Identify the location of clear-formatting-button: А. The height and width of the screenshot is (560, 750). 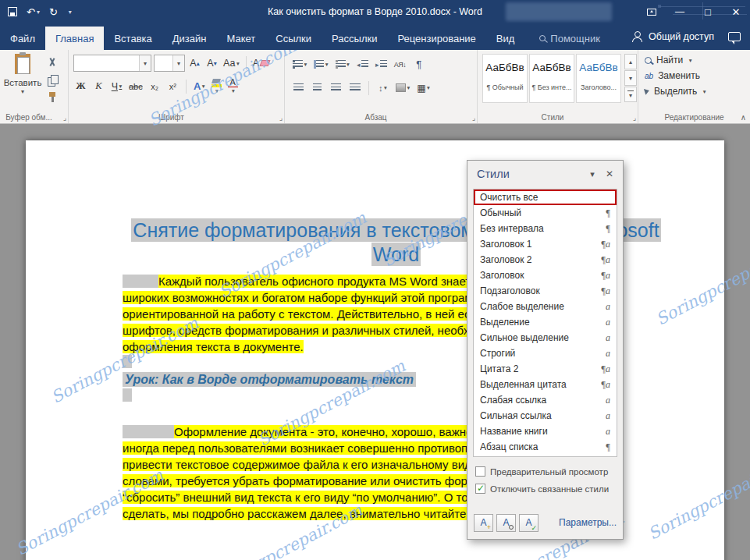
(261, 64).